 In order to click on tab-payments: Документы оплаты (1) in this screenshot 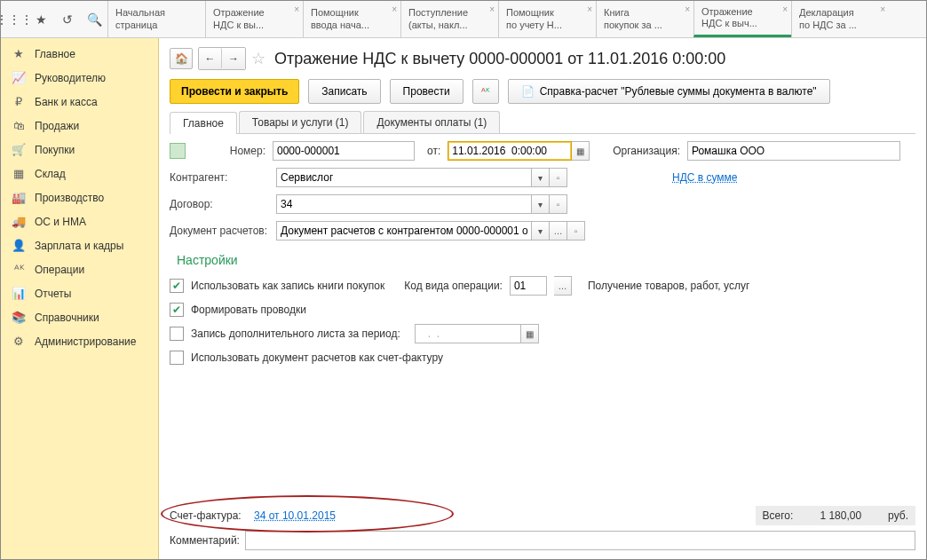, I will do `click(432, 122)`.